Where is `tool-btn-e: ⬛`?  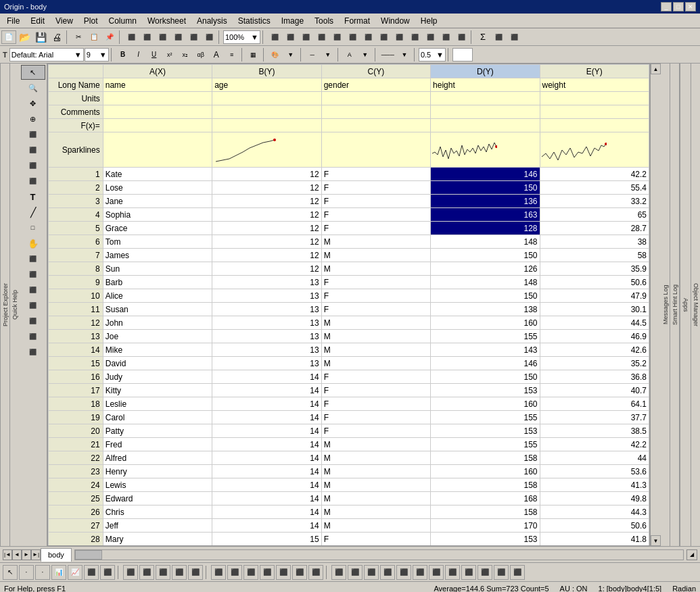 tool-btn-e: ⬛ is located at coordinates (33, 290).